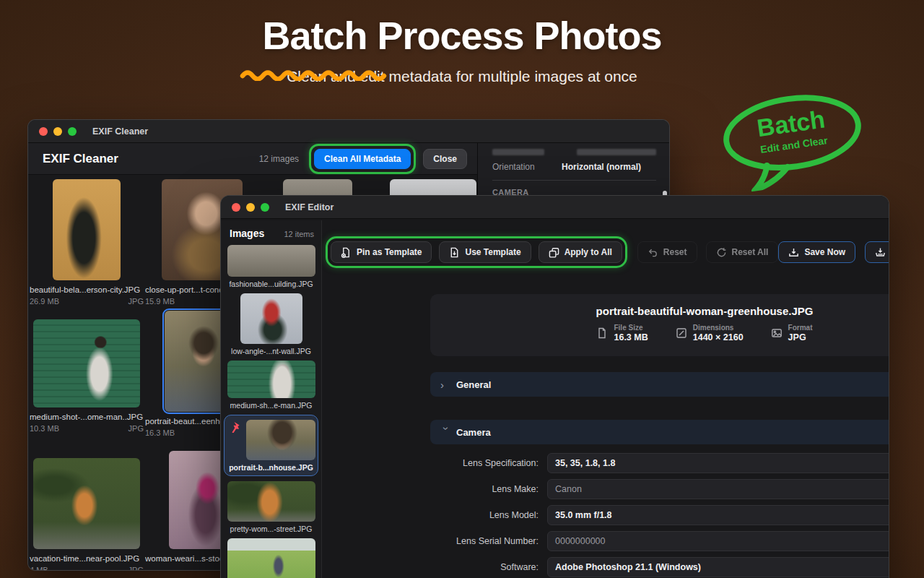 This screenshot has height=578, width=924. I want to click on photo-size: 4 MB, so click(39, 568).